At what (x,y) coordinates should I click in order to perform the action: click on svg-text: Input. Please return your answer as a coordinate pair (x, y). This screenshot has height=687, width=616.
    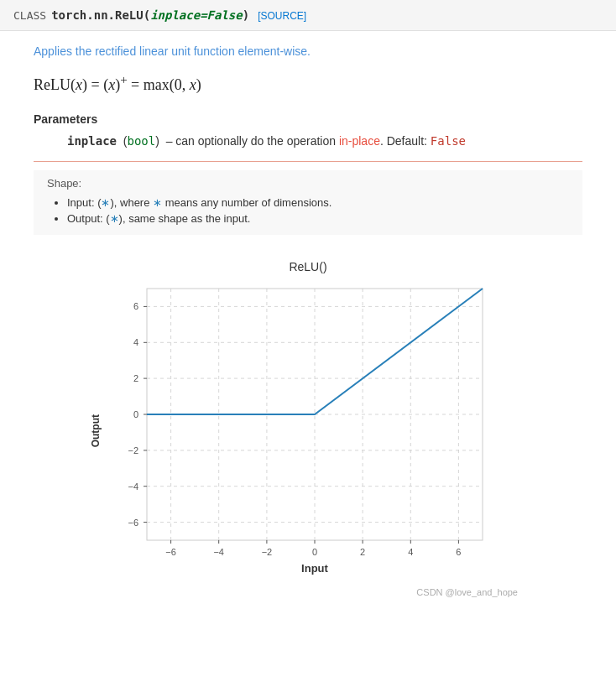
    Looking at the image, I should click on (315, 569).